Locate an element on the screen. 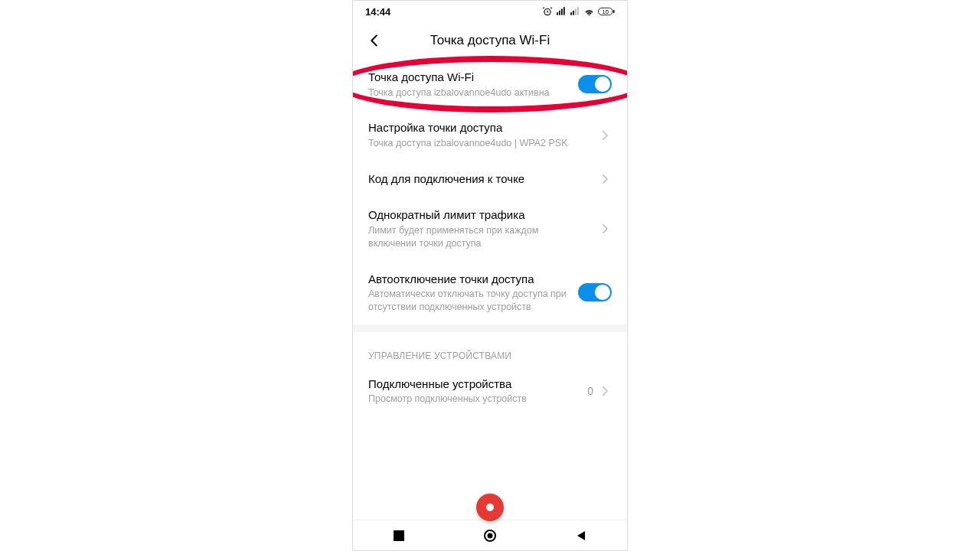 This screenshot has height=551, width=980. section-heading-devices: УПРАВЛЕНИЕ УСТРОЙСТВАМИ is located at coordinates (490, 349).